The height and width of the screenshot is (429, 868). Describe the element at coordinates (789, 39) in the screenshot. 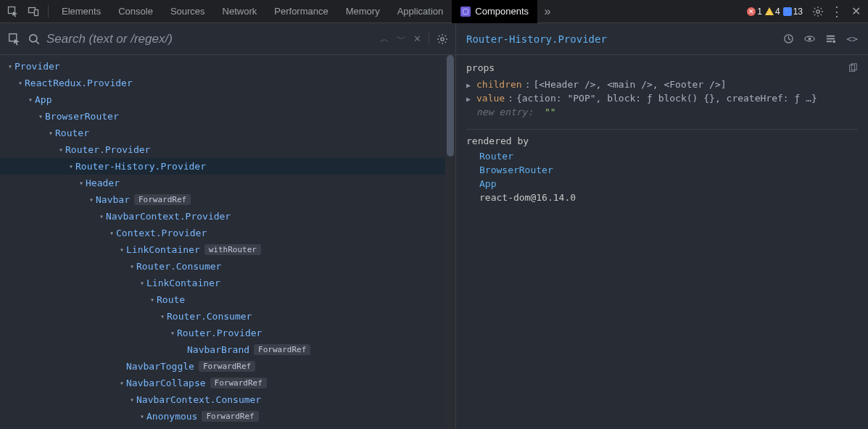

I see `suspend-icon` at that location.